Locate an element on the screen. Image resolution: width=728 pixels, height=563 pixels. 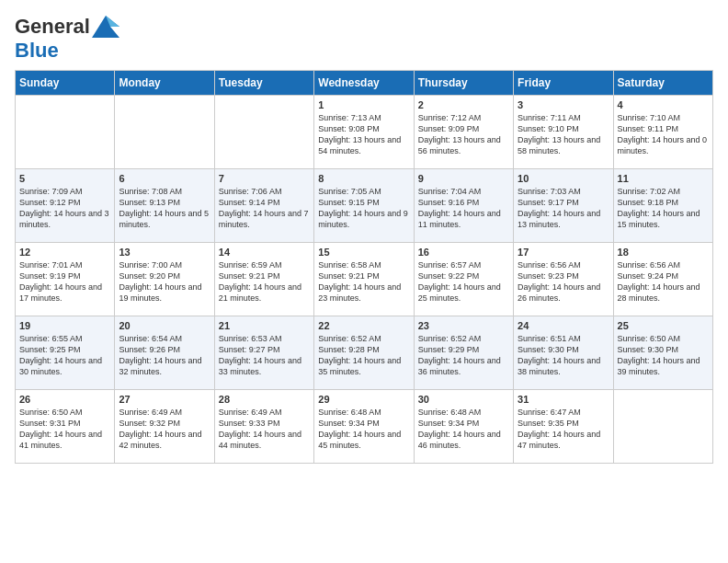
day-number: 5 is located at coordinates (64, 178).